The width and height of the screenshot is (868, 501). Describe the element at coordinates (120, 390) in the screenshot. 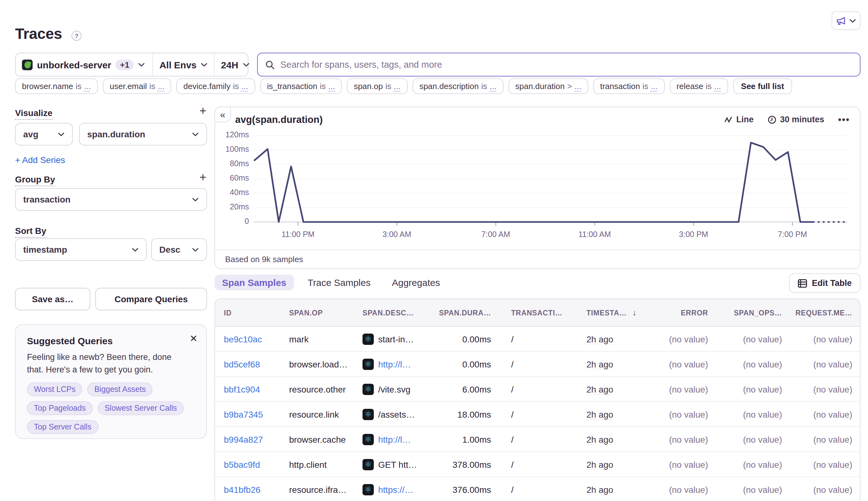

I see `suggested-query-chip: Biggest Assets` at that location.